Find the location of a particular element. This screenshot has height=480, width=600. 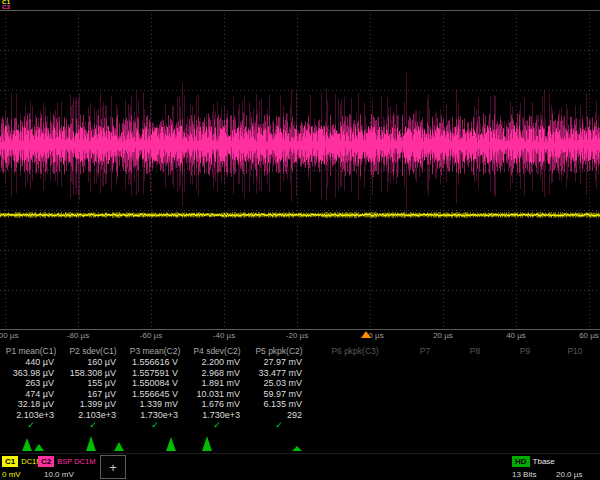

measure-param-header: P8 is located at coordinates (475, 352).